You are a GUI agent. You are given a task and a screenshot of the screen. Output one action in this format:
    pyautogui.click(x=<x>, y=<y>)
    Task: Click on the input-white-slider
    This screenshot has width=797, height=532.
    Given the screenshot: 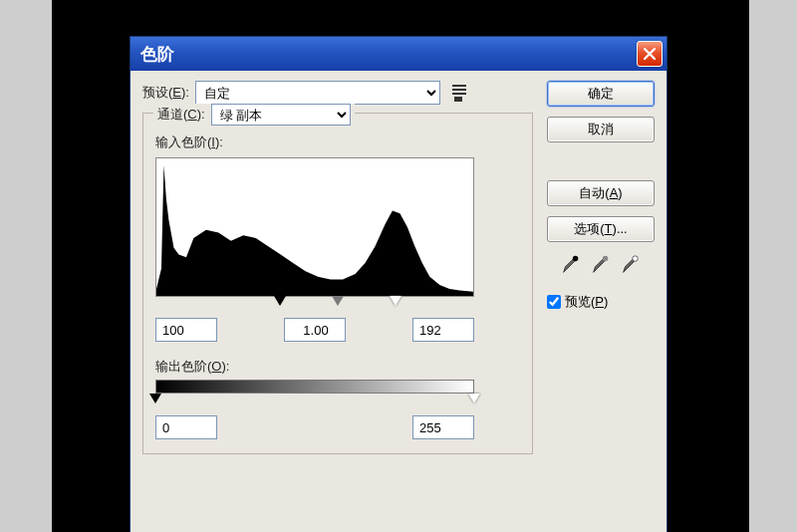 What is the action you would take?
    pyautogui.click(x=396, y=301)
    